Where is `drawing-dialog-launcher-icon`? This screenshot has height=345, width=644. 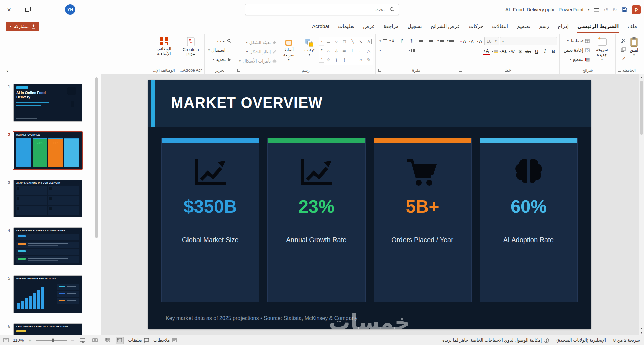
drawing-dialog-launcher-icon is located at coordinates (239, 70).